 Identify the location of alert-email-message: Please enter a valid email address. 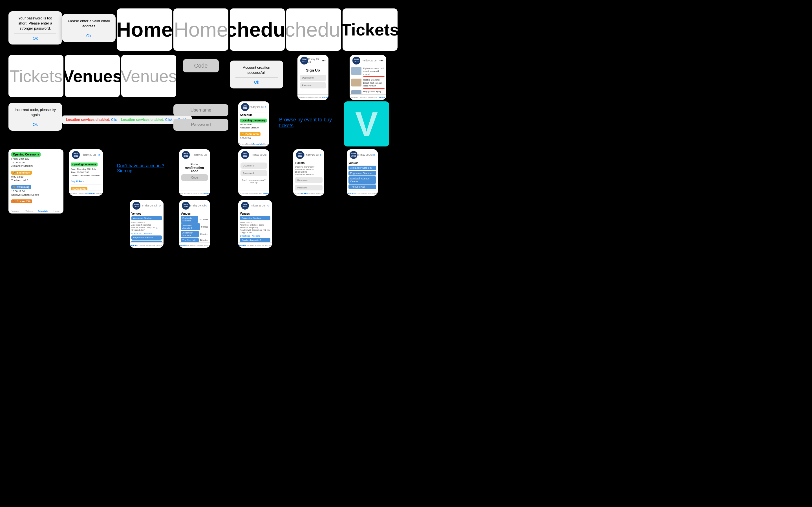
(89, 23).